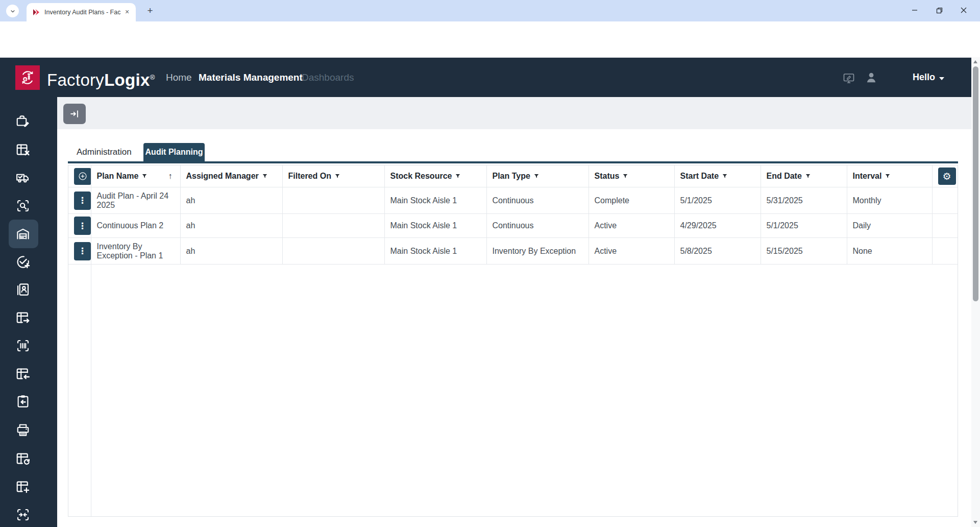 This screenshot has width=980, height=527. I want to click on table-row: ⋮ Audit Plan - April 24 2025 ah Main Sto…, so click(513, 201).